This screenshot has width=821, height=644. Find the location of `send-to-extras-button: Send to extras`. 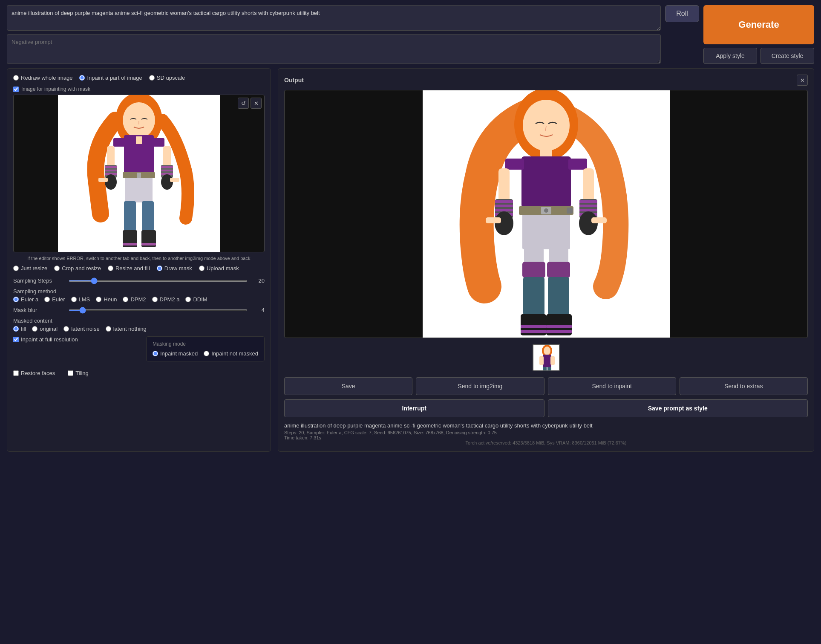

send-to-extras-button: Send to extras is located at coordinates (744, 386).